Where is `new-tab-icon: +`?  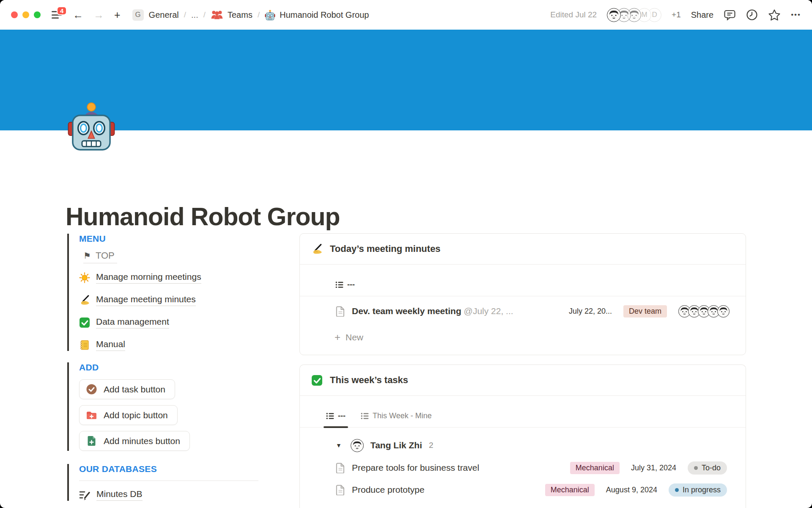 new-tab-icon: + is located at coordinates (118, 15).